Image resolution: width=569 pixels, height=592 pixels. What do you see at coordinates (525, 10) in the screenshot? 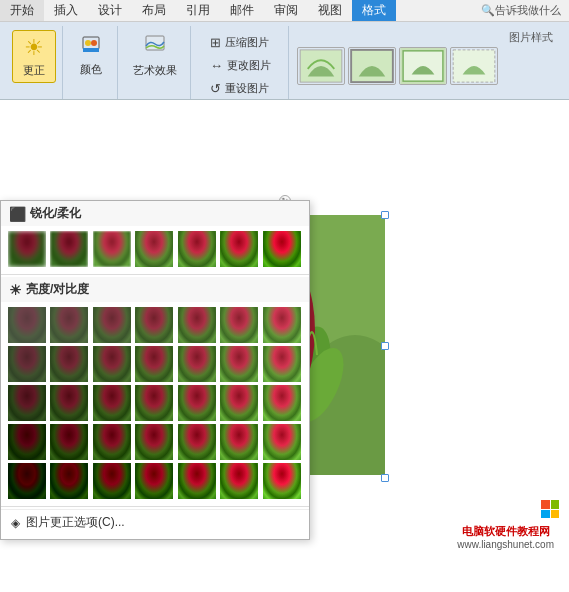
I see `menu-search: 🔍 告诉我做什么` at bounding box center [525, 10].